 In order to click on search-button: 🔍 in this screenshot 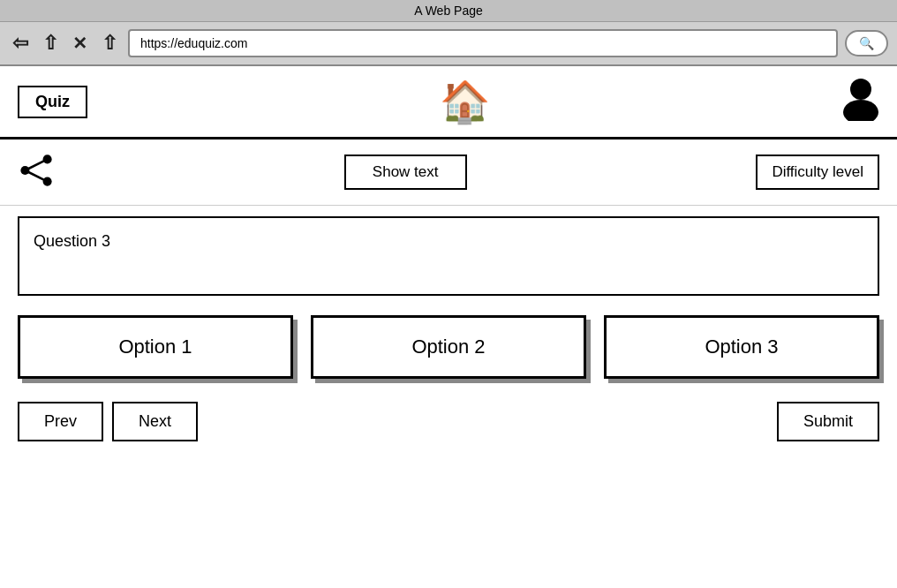, I will do `click(867, 43)`.